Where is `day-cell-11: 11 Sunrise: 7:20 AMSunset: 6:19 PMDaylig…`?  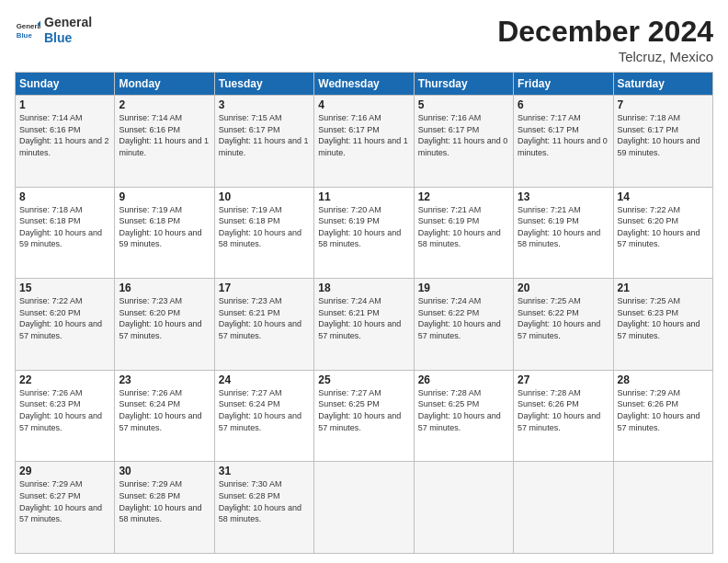
day-cell-11: 11 Sunrise: 7:20 AMSunset: 6:19 PMDaylig… is located at coordinates (364, 233).